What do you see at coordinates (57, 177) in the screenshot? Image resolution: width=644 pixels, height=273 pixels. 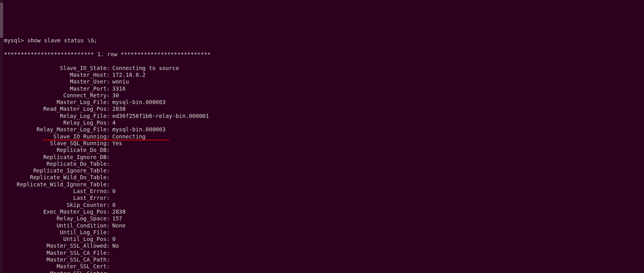 I see `field-label: Replicate_Wild_Do_Table:` at bounding box center [57, 177].